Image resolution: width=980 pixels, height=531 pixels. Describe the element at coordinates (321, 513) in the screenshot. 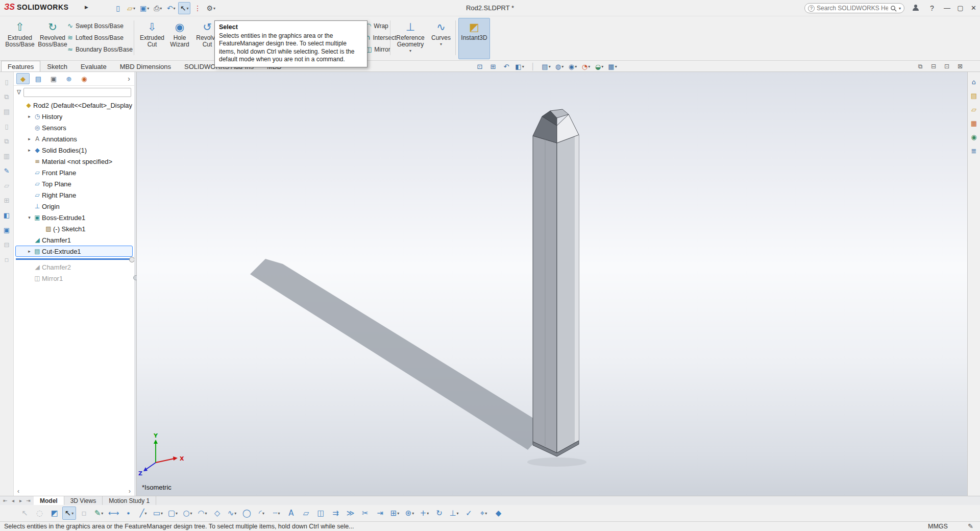

I see `mirror-entities-icon: ◫` at that location.